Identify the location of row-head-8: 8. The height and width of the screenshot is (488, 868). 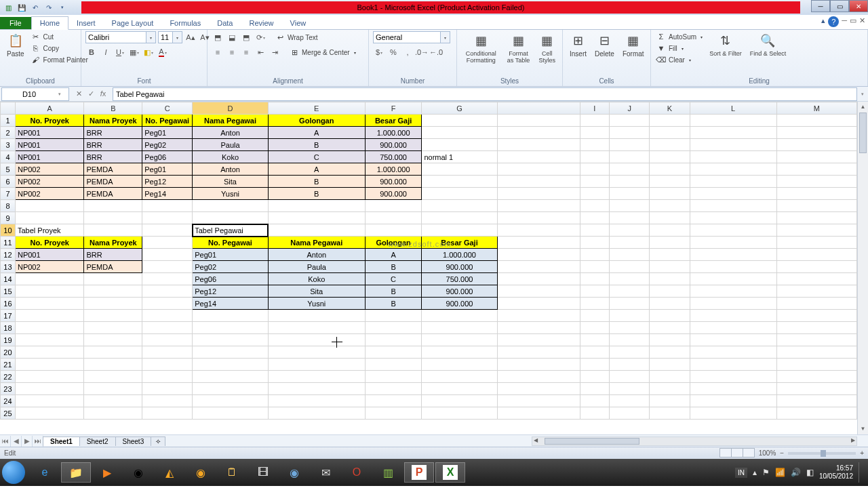
(8, 206).